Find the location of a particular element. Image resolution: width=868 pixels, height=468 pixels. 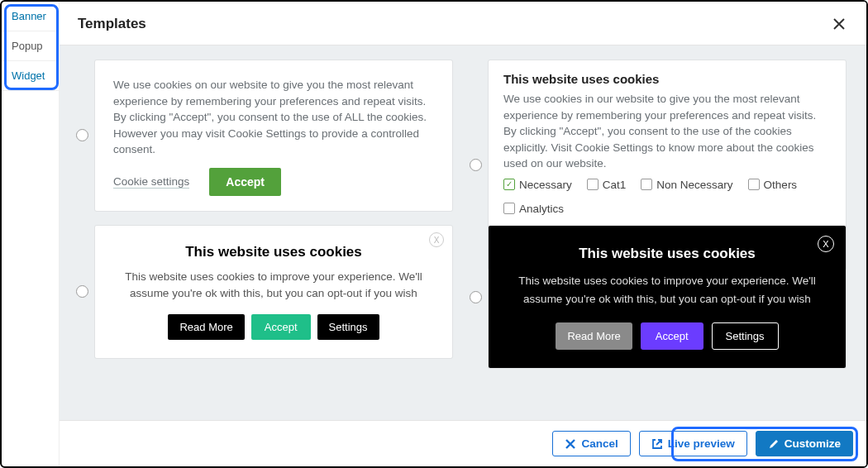

category-analytics: Analytics is located at coordinates (534, 208).